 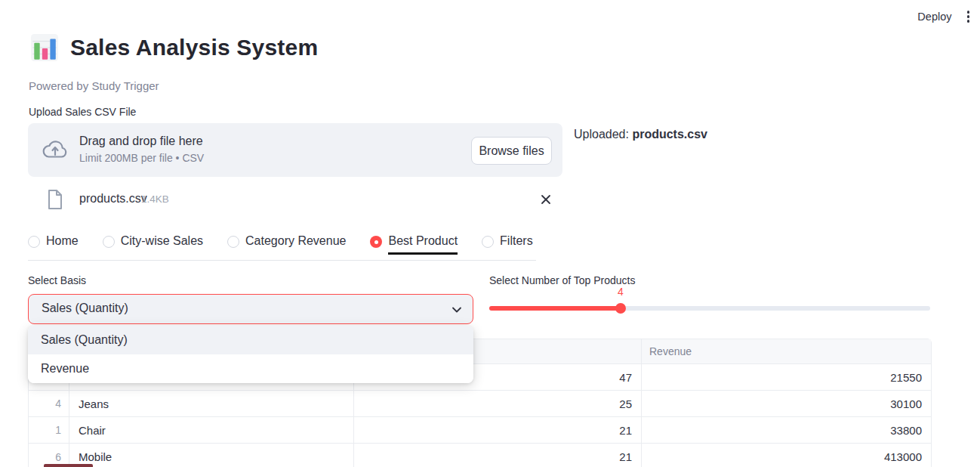 What do you see at coordinates (281, 243) in the screenshot?
I see `view-radio-group: HomeCity-wise SalesCategory RevenueBest …` at bounding box center [281, 243].